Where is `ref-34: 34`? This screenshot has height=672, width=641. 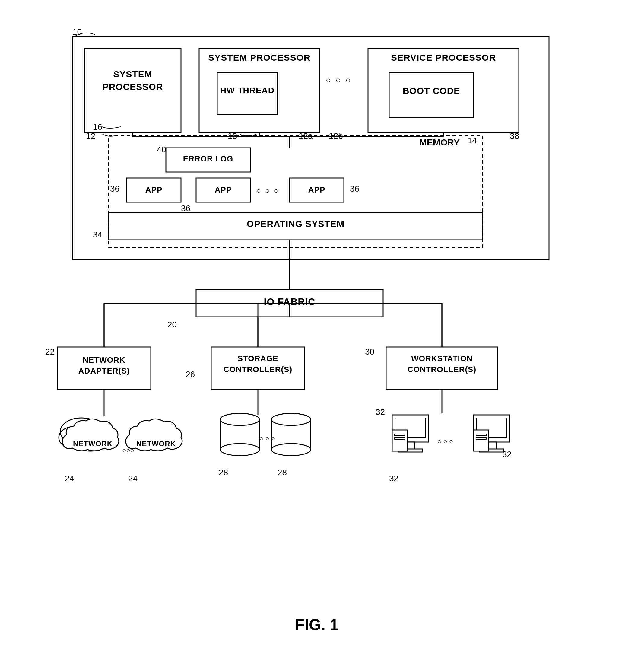 ref-34: 34 is located at coordinates (98, 235).